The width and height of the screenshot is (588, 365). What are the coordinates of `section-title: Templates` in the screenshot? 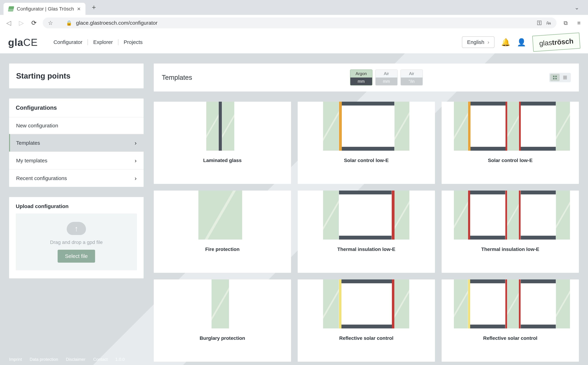 It's located at (177, 78).